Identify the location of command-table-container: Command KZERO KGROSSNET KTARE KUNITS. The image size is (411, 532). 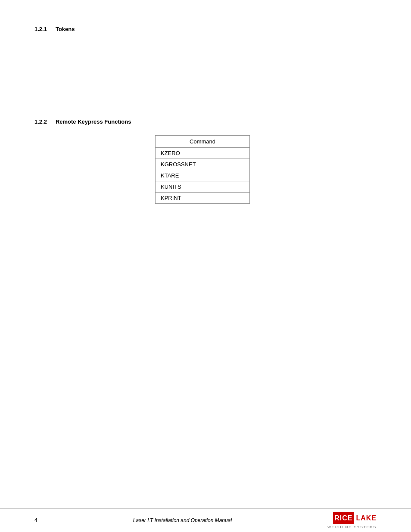
(266, 170).